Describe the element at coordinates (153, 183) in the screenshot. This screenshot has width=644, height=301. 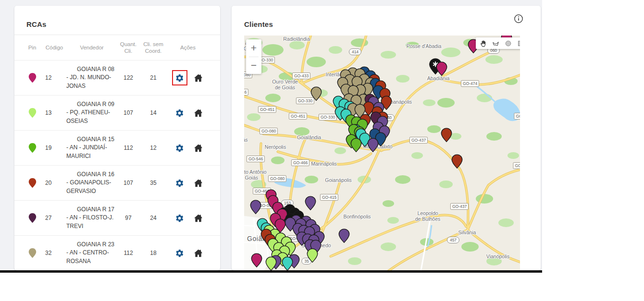
I see `rca-cli-sem-coord: 35` at that location.